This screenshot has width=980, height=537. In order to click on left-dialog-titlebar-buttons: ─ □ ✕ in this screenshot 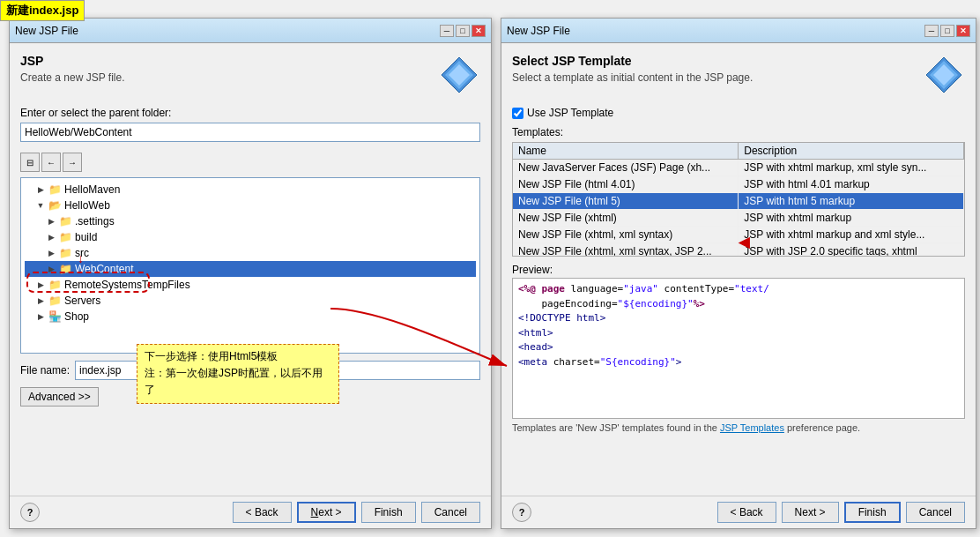, I will do `click(463, 31)`.